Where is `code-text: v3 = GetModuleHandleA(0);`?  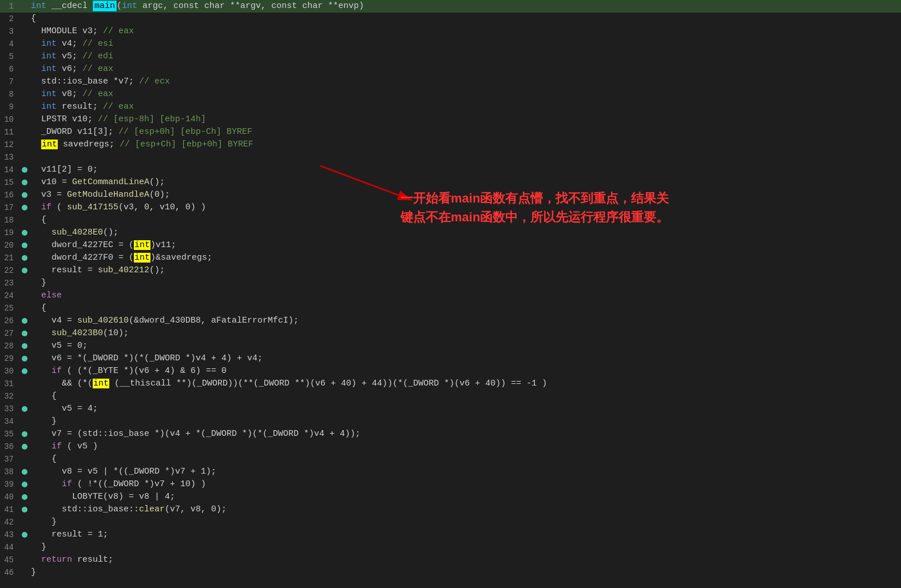 code-text: v3 = GetModuleHandleA(0); is located at coordinates (465, 195).